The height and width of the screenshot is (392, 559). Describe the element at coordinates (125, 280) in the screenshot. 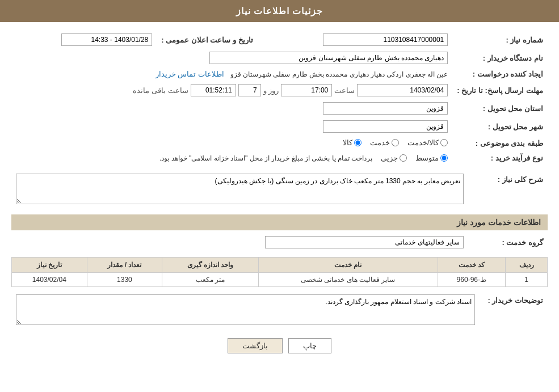

I see `cell-quantity: 1330` at that location.